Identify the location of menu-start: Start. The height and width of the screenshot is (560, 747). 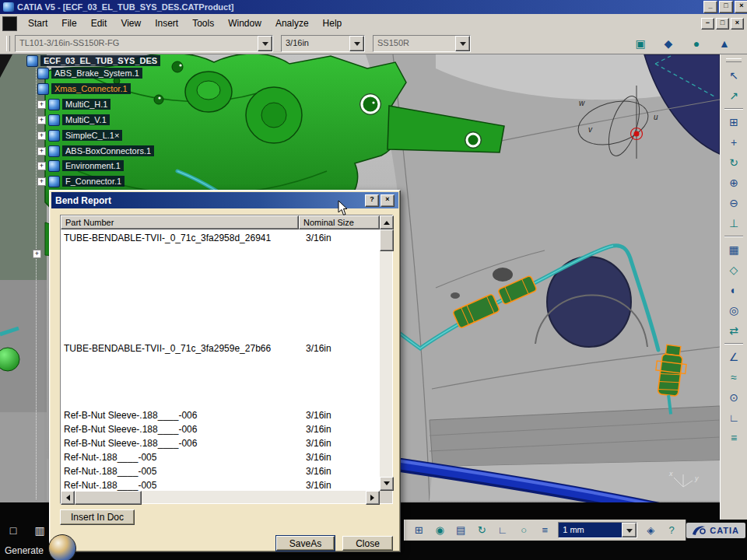
(37, 23).